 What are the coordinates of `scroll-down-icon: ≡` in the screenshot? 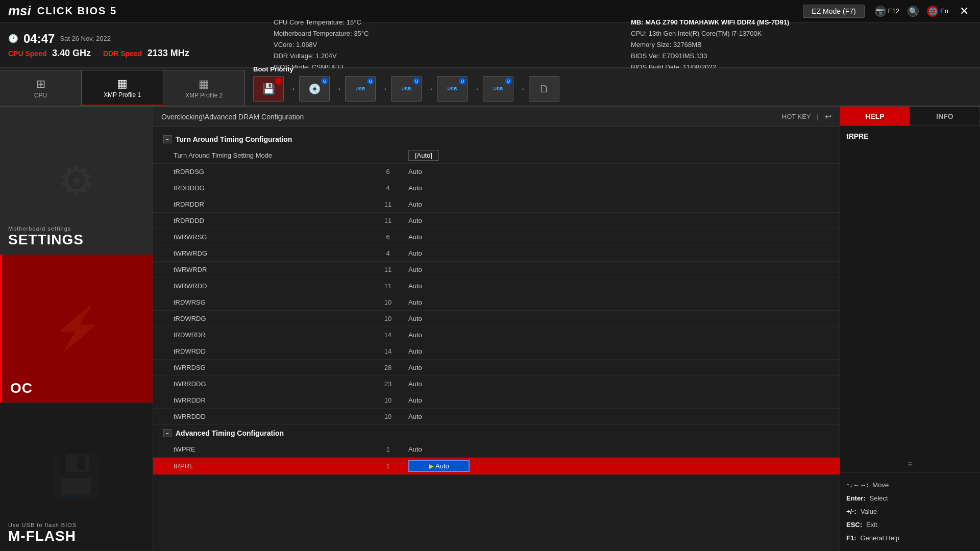 It's located at (911, 464).